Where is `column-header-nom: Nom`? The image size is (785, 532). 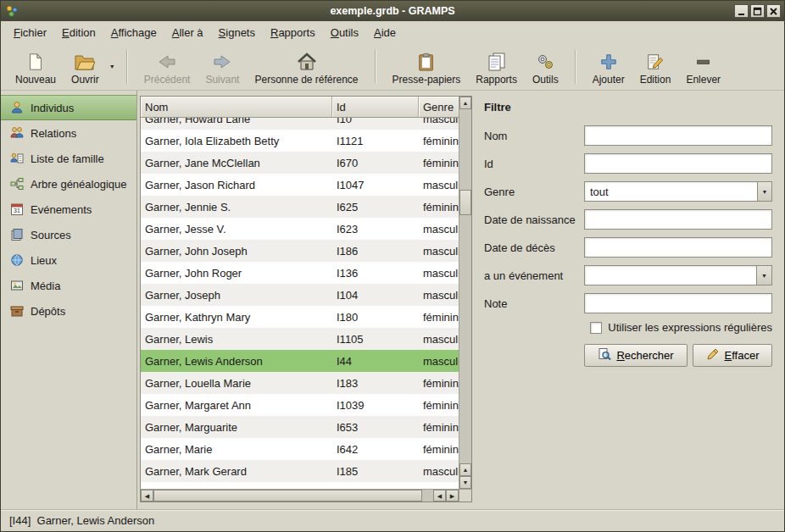 column-header-nom: Nom is located at coordinates (237, 107).